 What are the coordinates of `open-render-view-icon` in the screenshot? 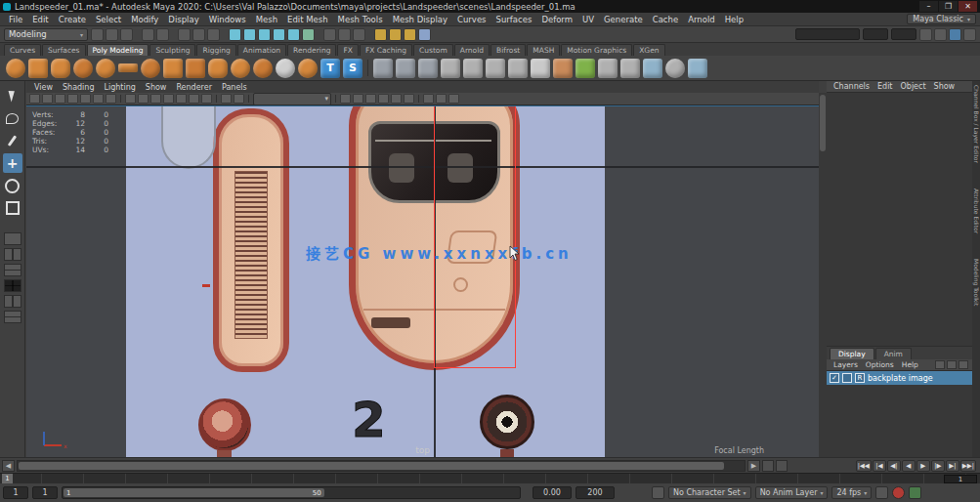 It's located at (381, 35).